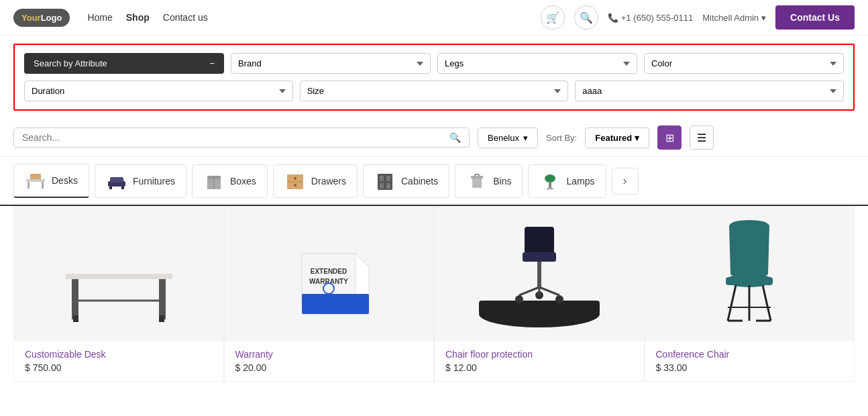  I want to click on brand-dropdown: Brand, so click(331, 63).